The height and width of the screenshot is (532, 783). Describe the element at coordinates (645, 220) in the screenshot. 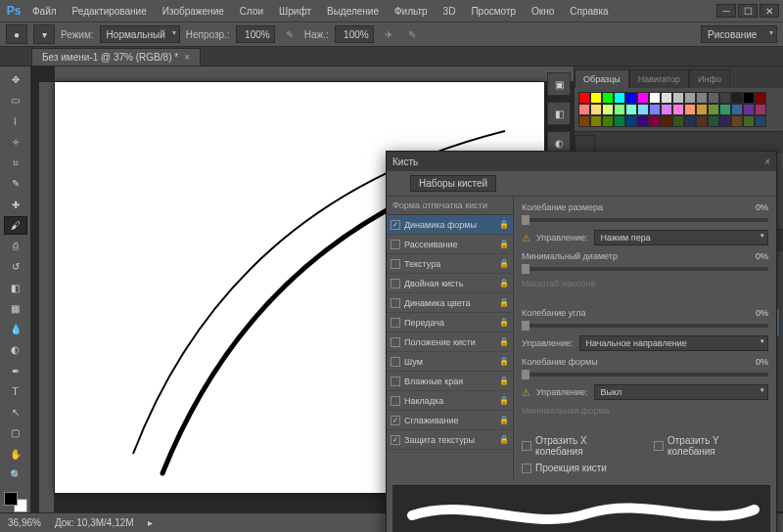

I see `size-jitter-slider` at that location.